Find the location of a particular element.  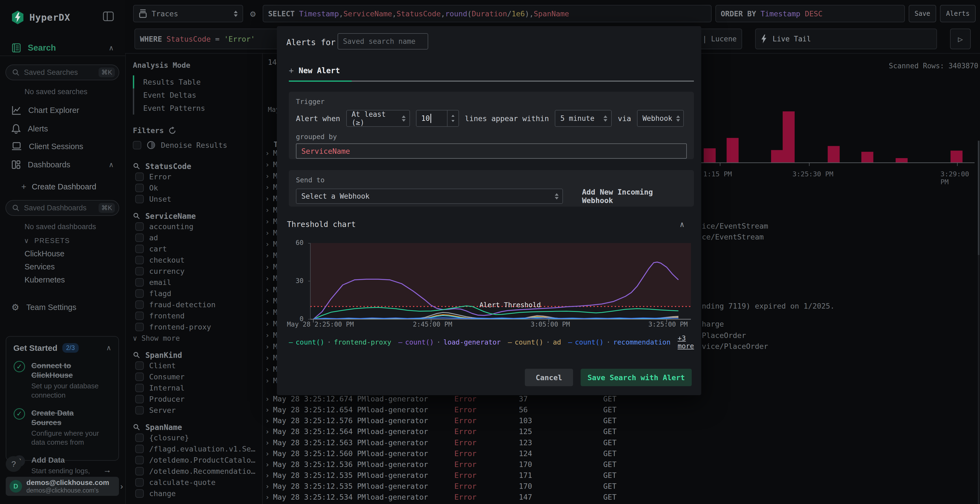

sidebar-preset-kubernetes: Kubernetes is located at coordinates (45, 280).